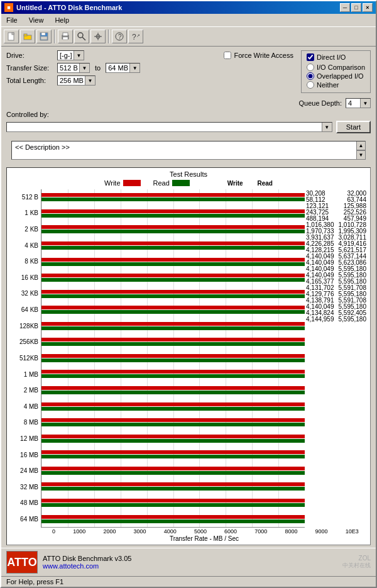 The width and height of the screenshot is (377, 588). Describe the element at coordinates (353, 127) in the screenshot. I see `start-button: Start` at that location.